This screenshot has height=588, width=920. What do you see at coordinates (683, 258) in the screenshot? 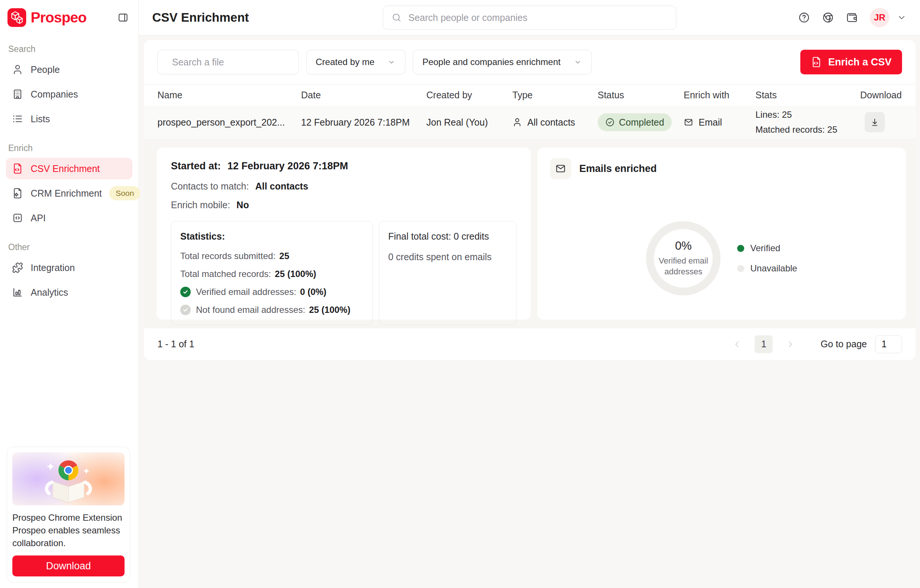
I see `donut: 0% Verified email addresses` at bounding box center [683, 258].